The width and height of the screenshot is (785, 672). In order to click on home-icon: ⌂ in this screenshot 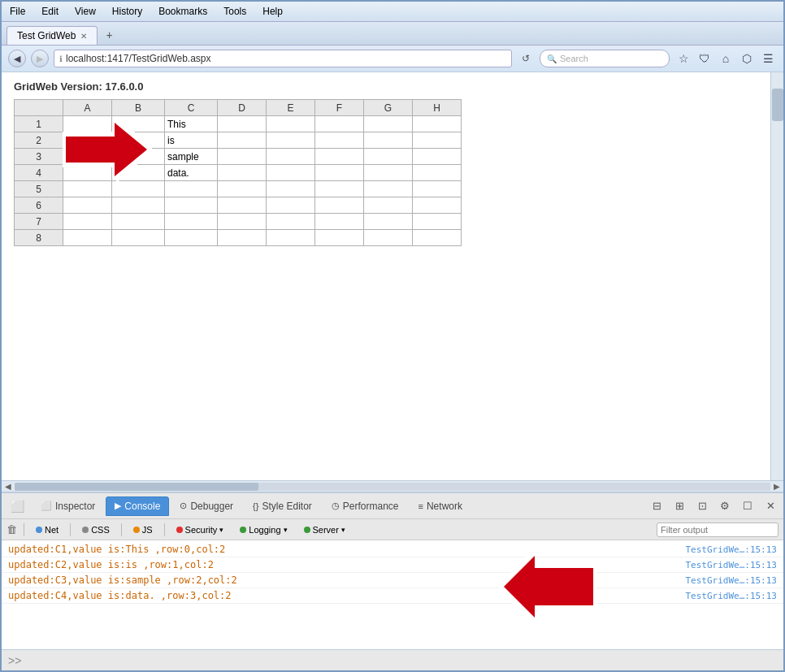, I will do `click(726, 59)`.